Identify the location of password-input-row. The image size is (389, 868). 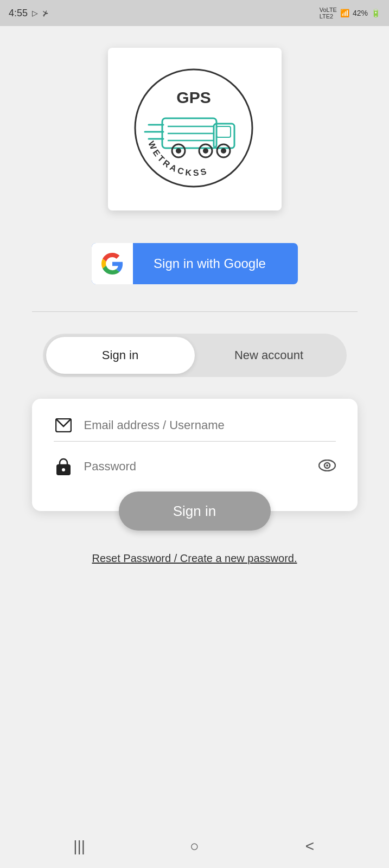
(195, 471).